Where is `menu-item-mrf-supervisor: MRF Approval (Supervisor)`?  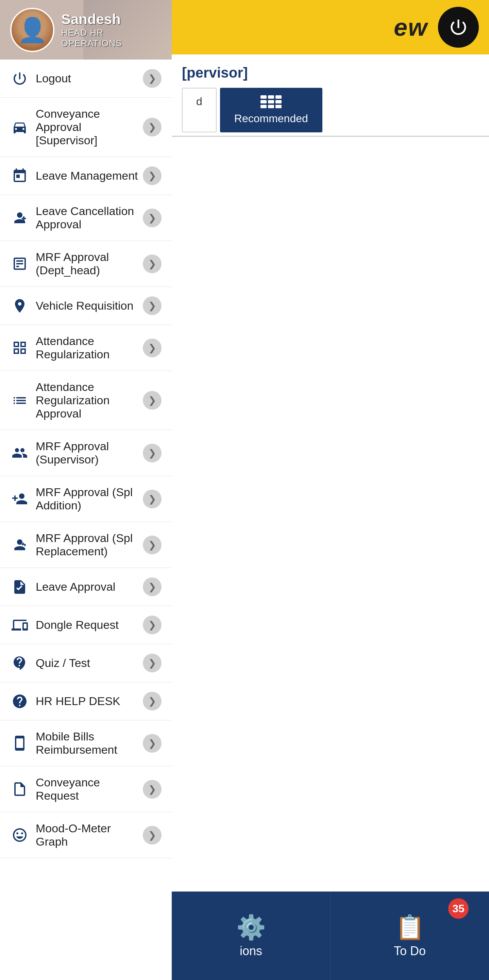 menu-item-mrf-supervisor: MRF Approval (Supervisor) is located at coordinates (86, 453).